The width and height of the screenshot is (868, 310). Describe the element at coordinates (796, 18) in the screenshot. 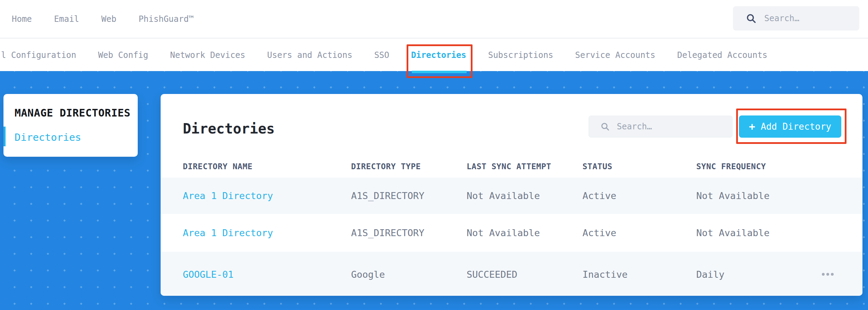

I see `global-search-box` at that location.